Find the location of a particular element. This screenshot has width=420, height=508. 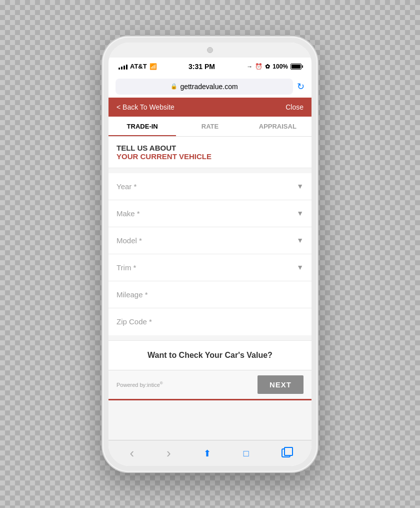

model-label: Model * is located at coordinates (129, 240).